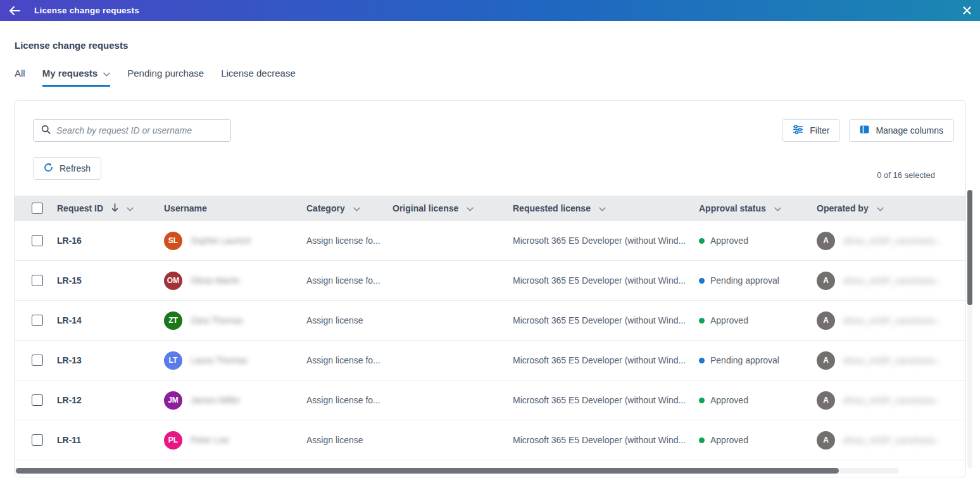 Image resolution: width=980 pixels, height=478 pixels. I want to click on filter-sliders-icon, so click(798, 130).